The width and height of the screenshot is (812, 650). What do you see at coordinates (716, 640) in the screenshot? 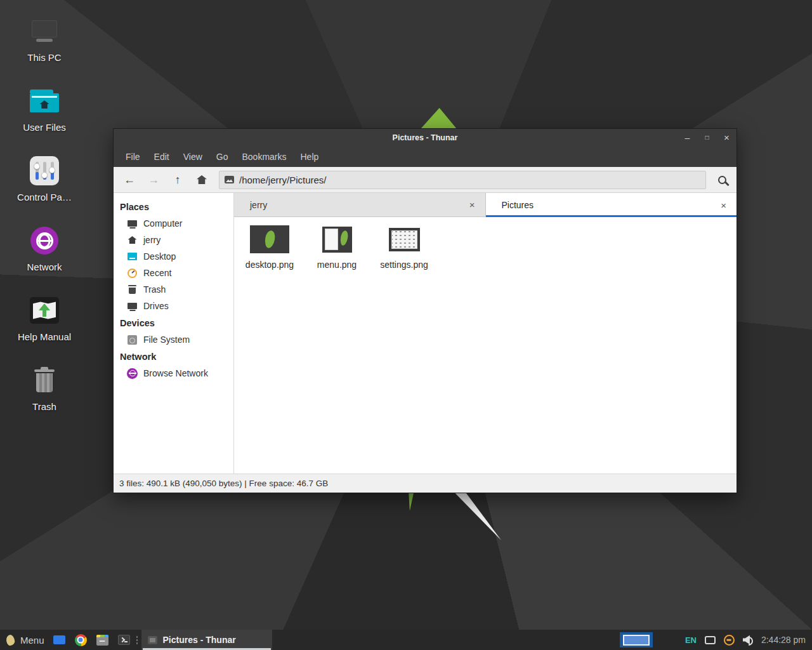
I see `system-tray: EN 2:44:28 pm` at bounding box center [716, 640].